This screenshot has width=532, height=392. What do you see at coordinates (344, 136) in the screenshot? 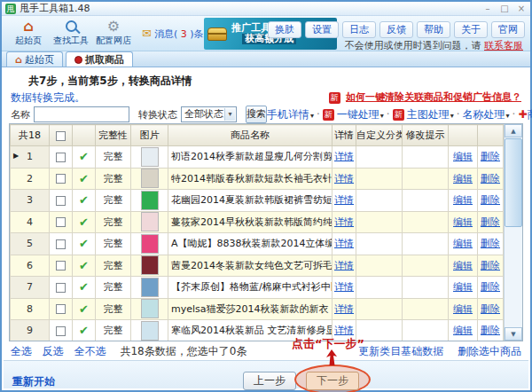
I see `header-detail: 详情` at bounding box center [344, 136].